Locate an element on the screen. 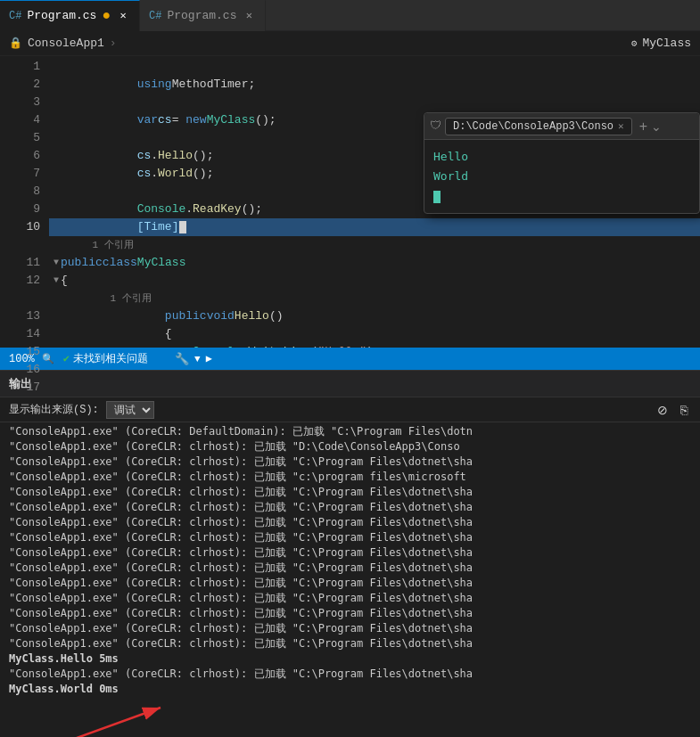 Image resolution: width=700 pixels, height=737 pixels. lock-icon: 🔒 is located at coordinates (16, 43).